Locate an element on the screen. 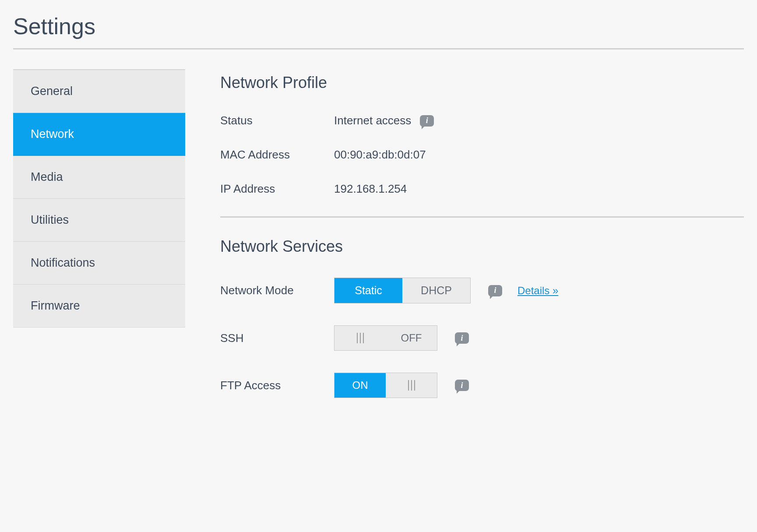 The width and height of the screenshot is (757, 532). network-mode-segment: Static DHCP is located at coordinates (402, 291).